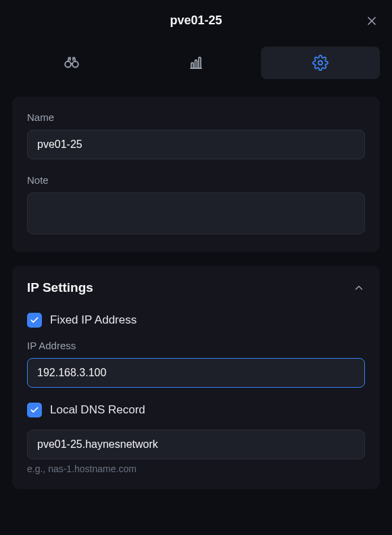 The image size is (392, 535). I want to click on gear-icon, so click(320, 63).